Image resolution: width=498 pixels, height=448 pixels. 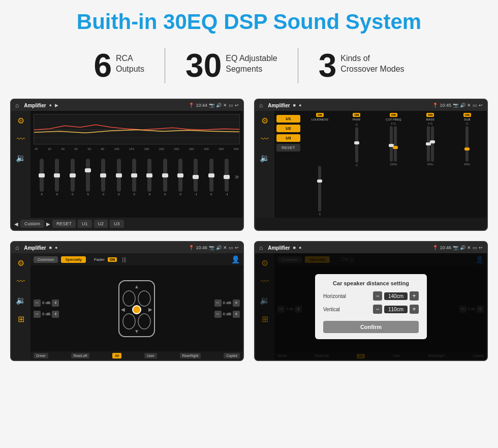 What do you see at coordinates (113, 259) in the screenshot?
I see `fader-on-badge: ON` at bounding box center [113, 259].